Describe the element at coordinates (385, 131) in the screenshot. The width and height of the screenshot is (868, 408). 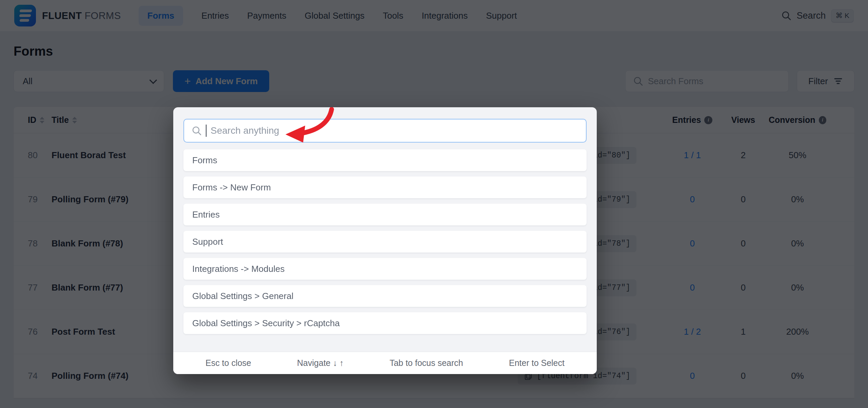
I see `quick-search-input: Search anything` at that location.